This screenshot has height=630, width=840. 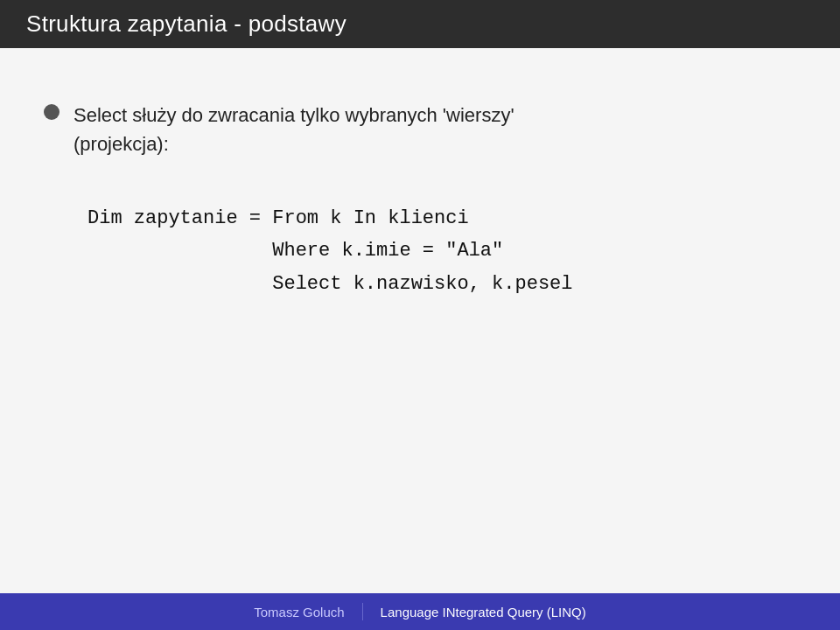 What do you see at coordinates (420, 130) in the screenshot?
I see `bullet-item: Select służy do zwracania tylko wybranyc…` at bounding box center [420, 130].